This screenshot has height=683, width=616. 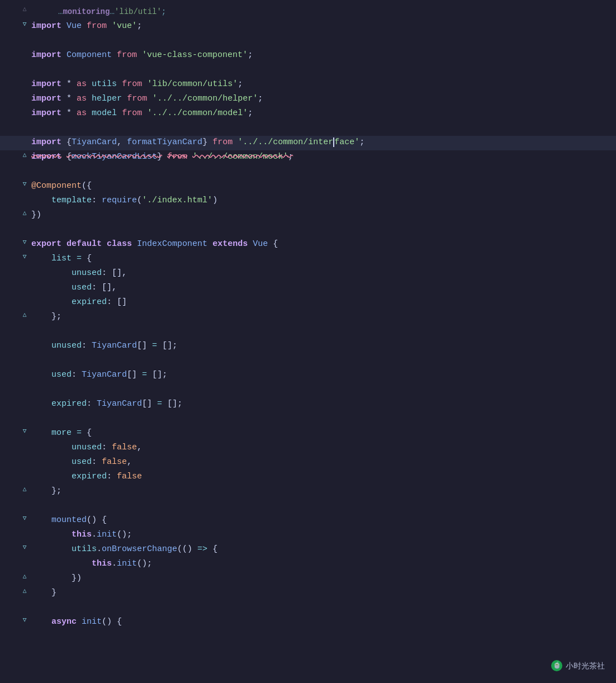 I want to click on code-line: △ …monitoring…'lib/util';, so click(x=308, y=12).